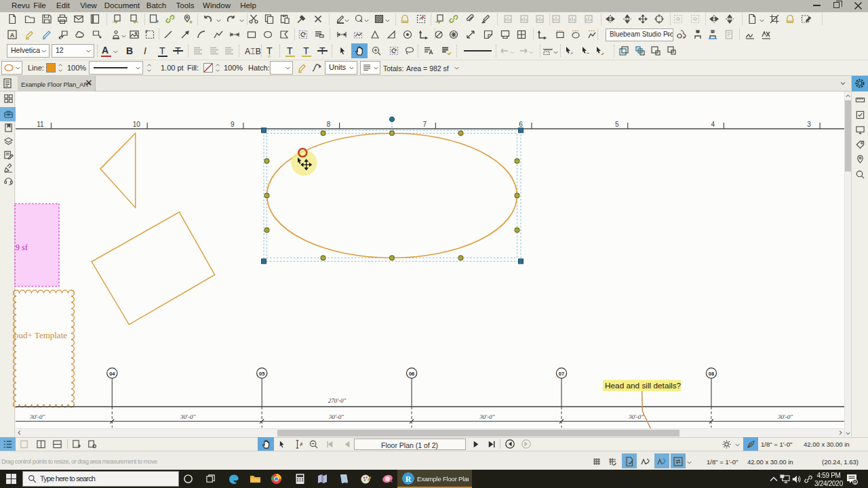  Describe the element at coordinates (713, 125) in the screenshot. I see `svg-text: 4` at that location.